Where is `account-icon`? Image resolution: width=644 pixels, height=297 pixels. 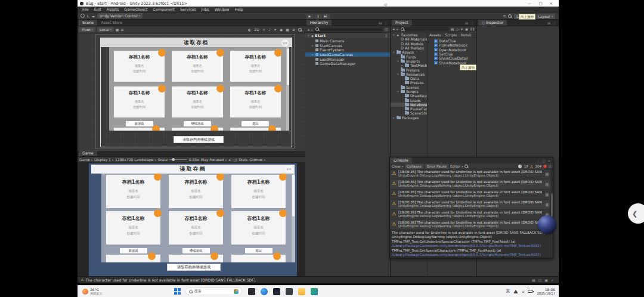 account-icon is located at coordinates (82, 16).